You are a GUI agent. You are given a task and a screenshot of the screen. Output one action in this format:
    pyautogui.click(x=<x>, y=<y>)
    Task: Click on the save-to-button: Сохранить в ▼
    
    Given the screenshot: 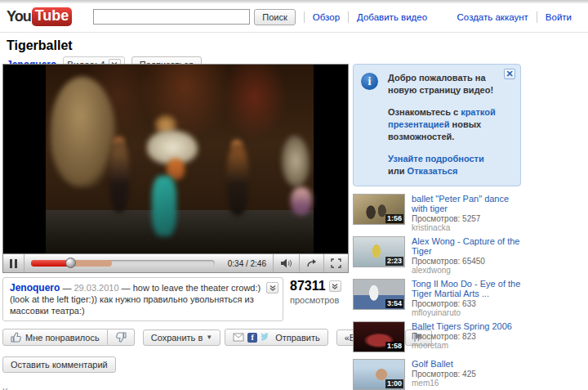 What is the action you would take?
    pyautogui.click(x=181, y=338)
    